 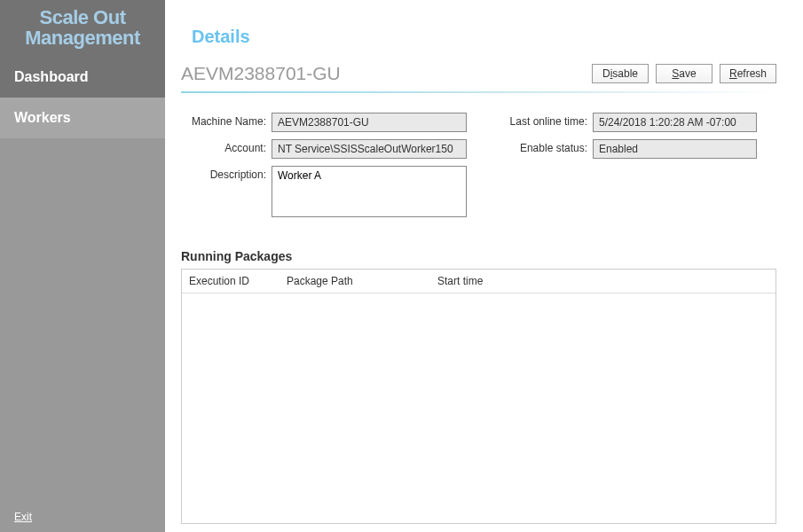 What do you see at coordinates (479, 282) in the screenshot?
I see `table-header: Execution ID Package Path Start time` at bounding box center [479, 282].